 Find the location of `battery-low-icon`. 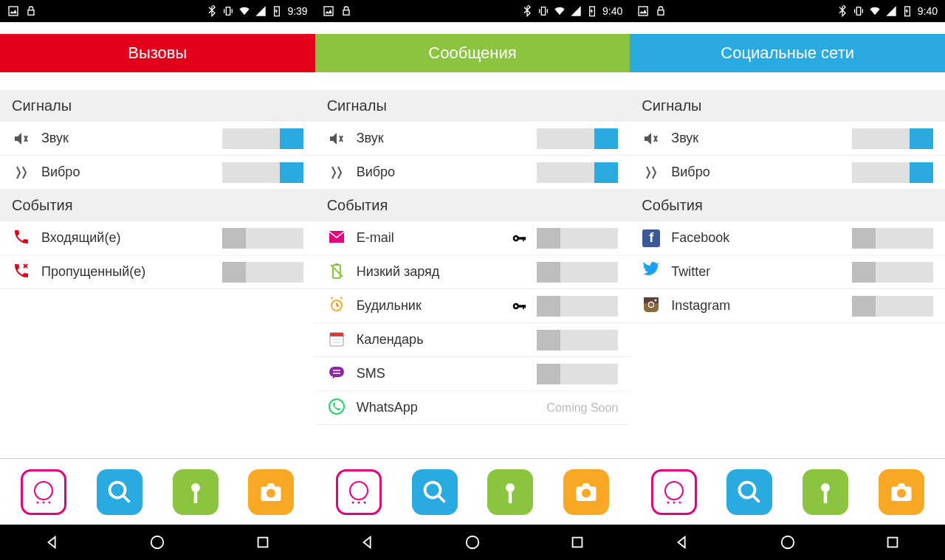

battery-low-icon is located at coordinates (337, 272).